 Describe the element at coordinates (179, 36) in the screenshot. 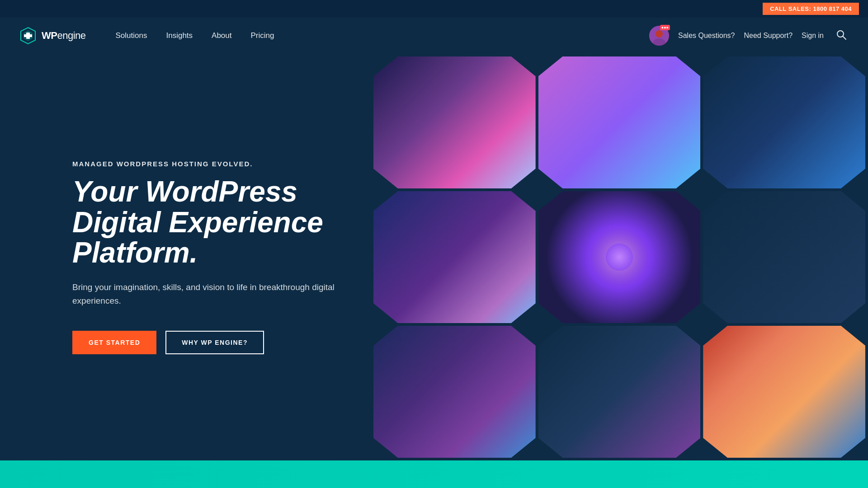

I see `nav-insights: Insights` at that location.